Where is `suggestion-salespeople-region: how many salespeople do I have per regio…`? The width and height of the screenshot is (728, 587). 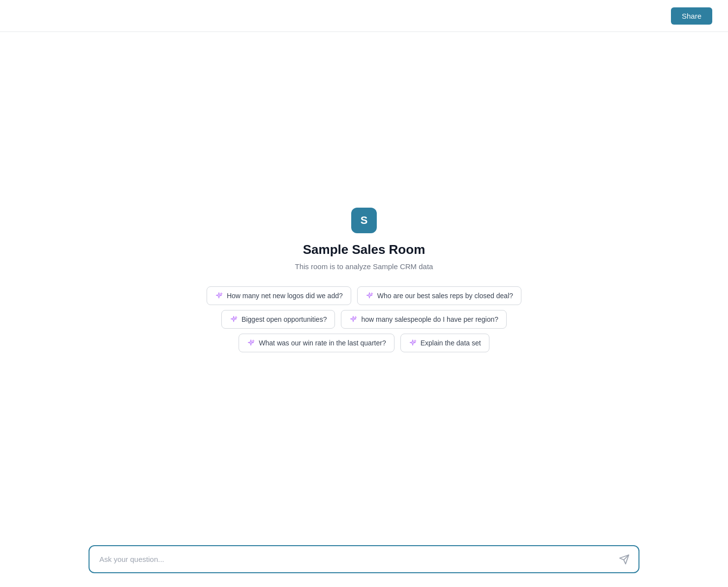 suggestion-salespeople-region: how many salespeople do I have per regio… is located at coordinates (424, 319).